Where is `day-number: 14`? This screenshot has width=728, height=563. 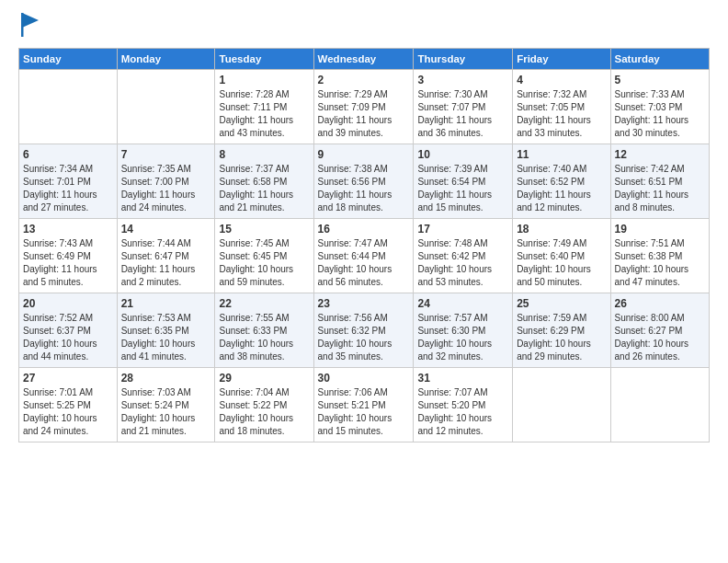
day-number: 14 is located at coordinates (166, 229).